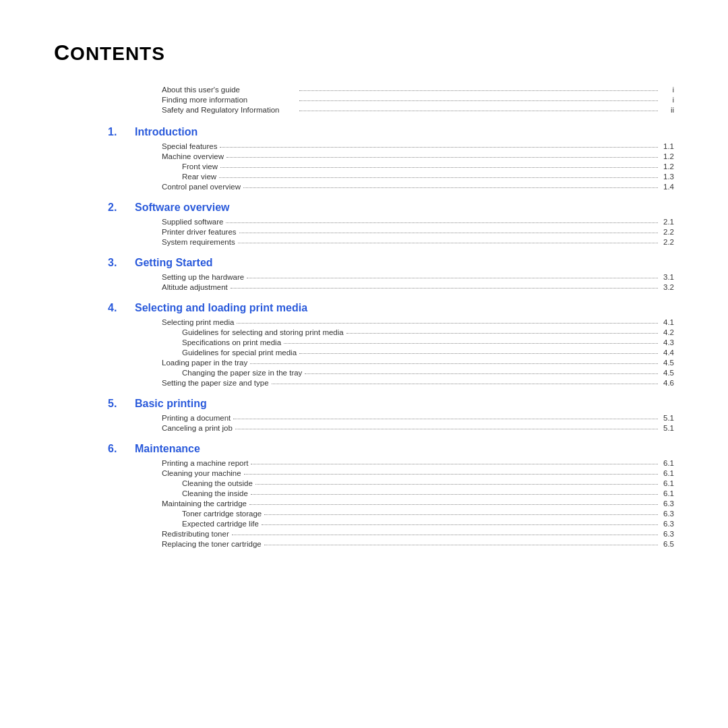 This screenshot has height=728, width=728. I want to click on entry-page: 1.1, so click(667, 146).